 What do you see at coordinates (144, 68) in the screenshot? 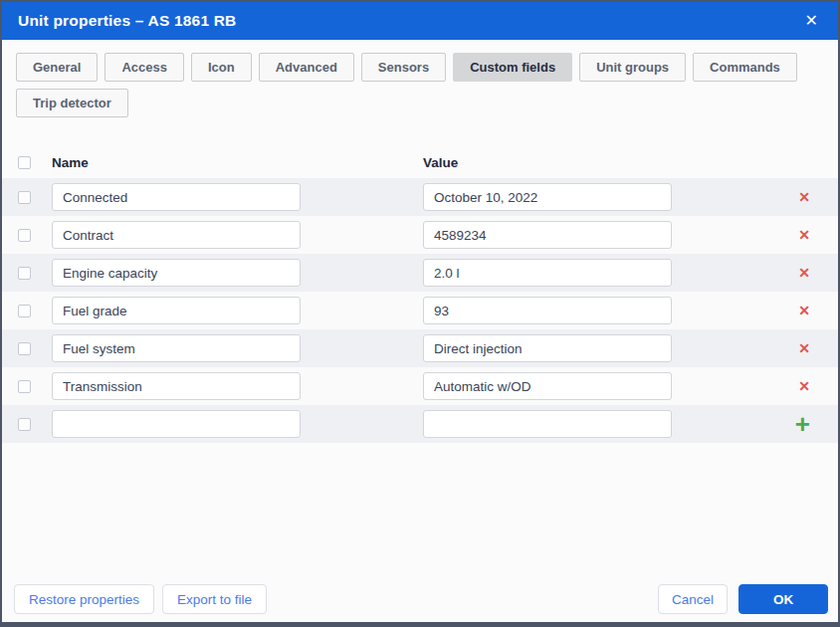
I see `tab-access: Access` at bounding box center [144, 68].